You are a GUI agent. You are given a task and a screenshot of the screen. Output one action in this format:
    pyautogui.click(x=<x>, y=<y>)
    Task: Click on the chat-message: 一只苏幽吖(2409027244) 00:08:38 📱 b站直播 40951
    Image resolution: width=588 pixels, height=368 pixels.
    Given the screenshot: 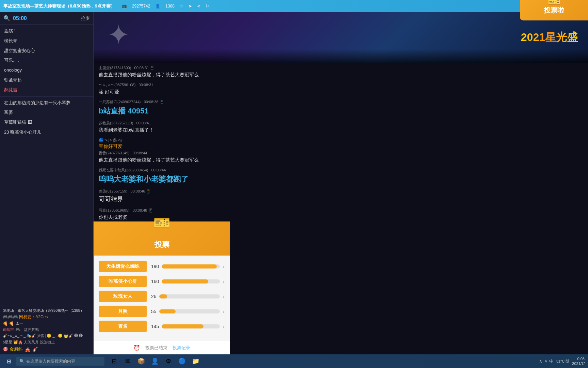 What is the action you would take?
    pyautogui.click(x=341, y=108)
    